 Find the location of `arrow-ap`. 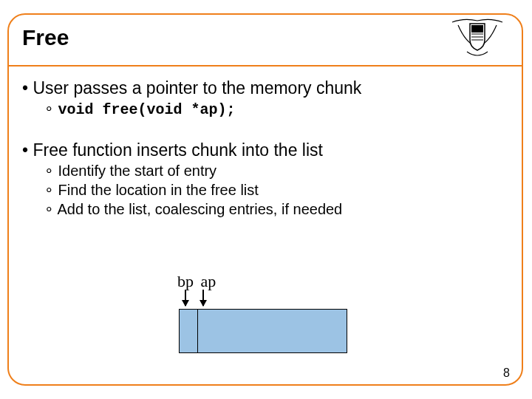

arrow-ap is located at coordinates (203, 298).